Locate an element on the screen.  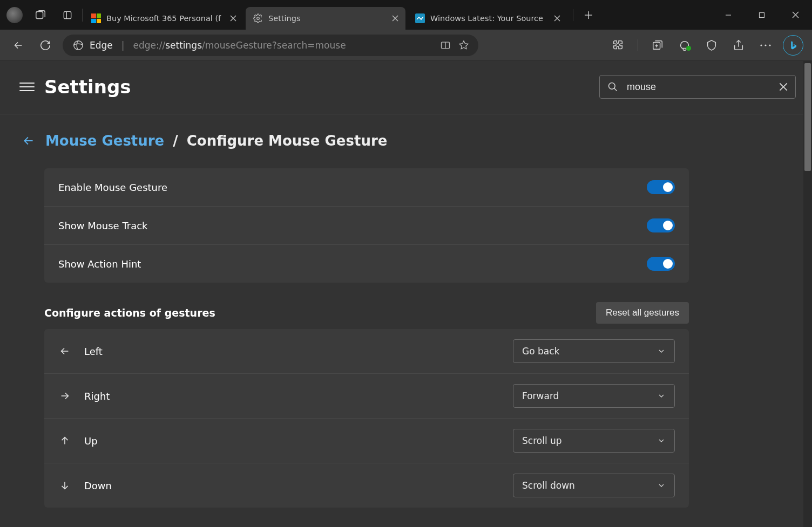
gesture-action-select: Forward is located at coordinates (594, 396).